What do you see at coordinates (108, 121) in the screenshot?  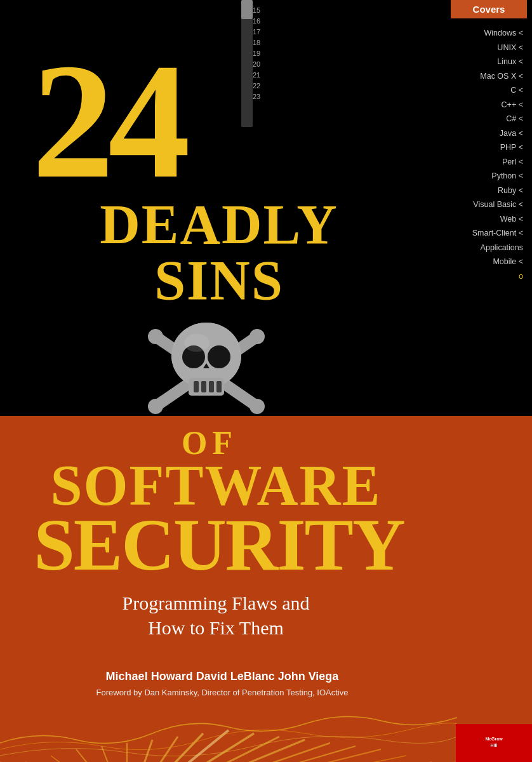 I see `title-number: 24` at bounding box center [108, 121].